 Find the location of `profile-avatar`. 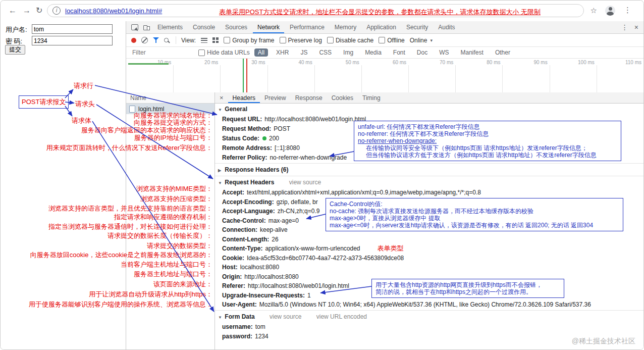

profile-avatar is located at coordinates (610, 11).